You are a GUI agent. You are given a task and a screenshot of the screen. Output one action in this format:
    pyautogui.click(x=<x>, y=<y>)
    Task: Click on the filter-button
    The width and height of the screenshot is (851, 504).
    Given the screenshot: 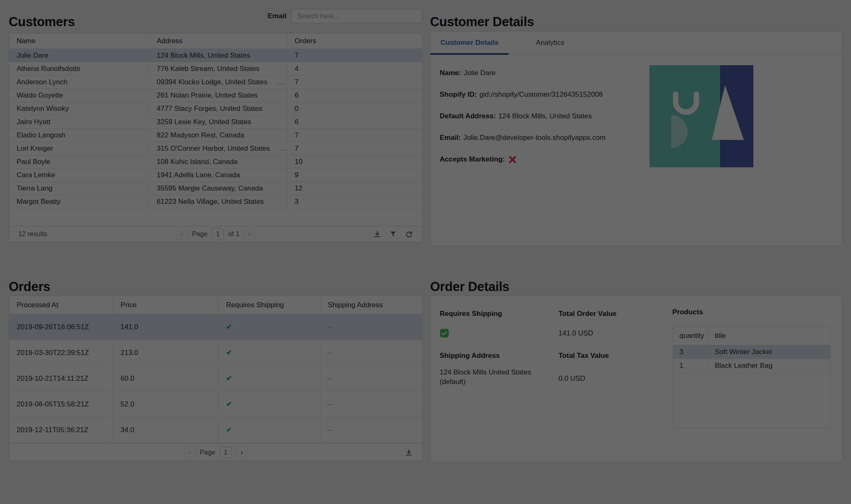 What is the action you would take?
    pyautogui.click(x=393, y=234)
    